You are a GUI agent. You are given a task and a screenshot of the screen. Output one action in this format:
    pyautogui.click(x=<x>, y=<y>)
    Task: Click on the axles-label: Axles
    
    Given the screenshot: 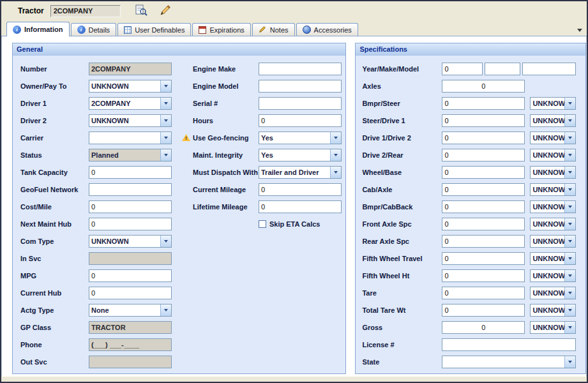 What is the action you would take?
    pyautogui.click(x=402, y=86)
    